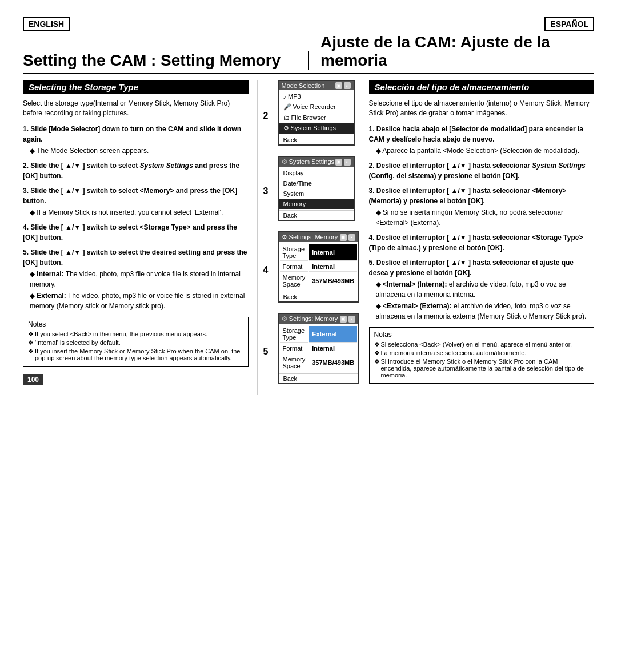 Image resolution: width=617 pixels, height=672 pixels. I want to click on screen4-body: Storage Type Internal Format Internal Me…, so click(319, 267).